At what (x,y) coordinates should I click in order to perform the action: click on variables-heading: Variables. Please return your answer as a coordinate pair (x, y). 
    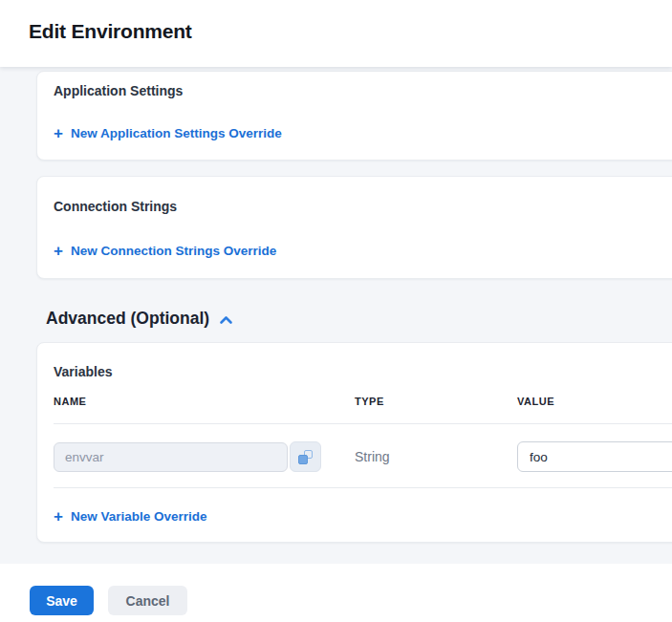
    Looking at the image, I should click on (355, 361).